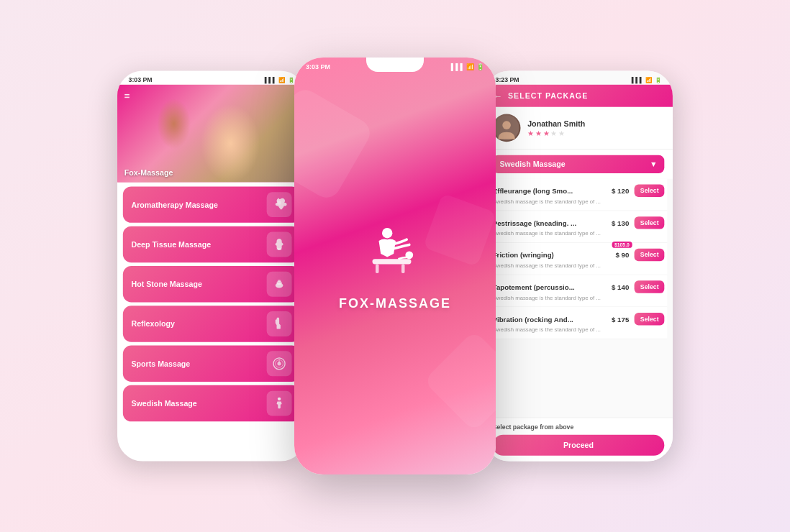  Describe the element at coordinates (279, 204) in the screenshot. I see `aromatherapy-icon` at that location.